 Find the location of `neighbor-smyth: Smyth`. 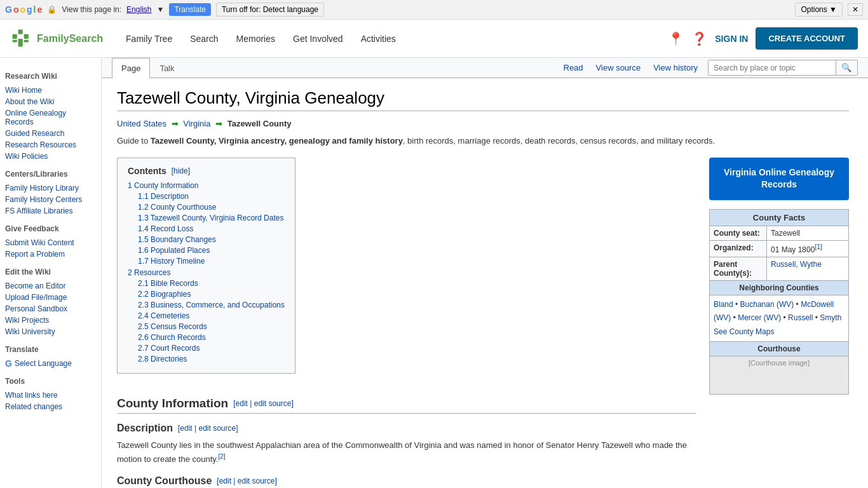

neighbor-smyth: Smyth is located at coordinates (831, 318).